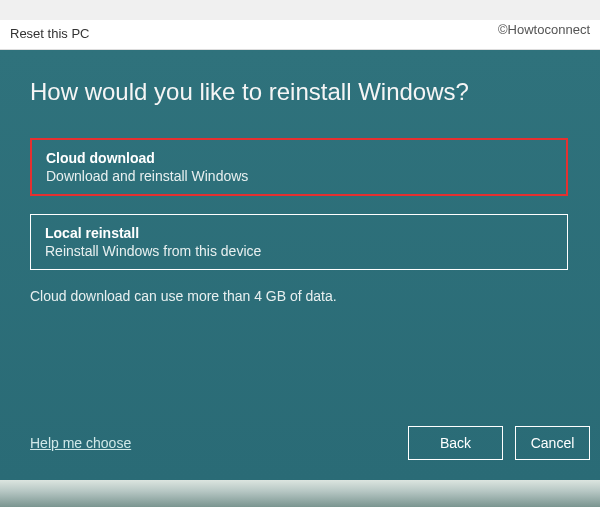 Image resolution: width=600 pixels, height=507 pixels. I want to click on bottom-bar: Help me choose Back Cancel, so click(310, 443).